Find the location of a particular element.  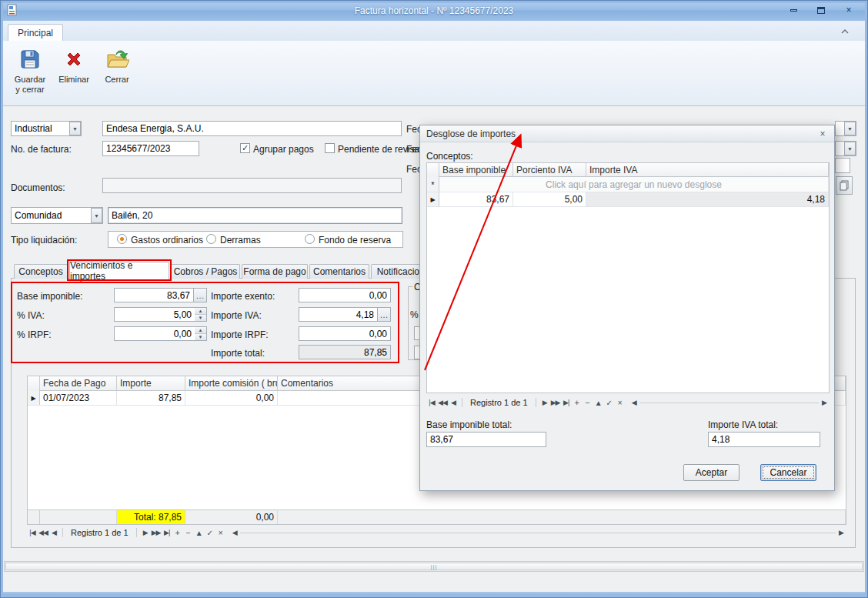

close-button-label: Cerrar is located at coordinates (117, 80).